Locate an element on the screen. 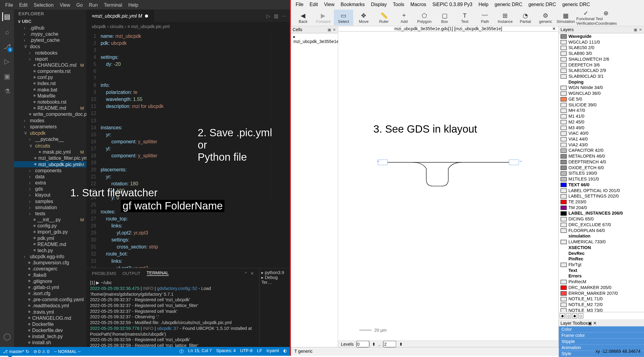  levels-from-input is located at coordinates (363, 345).